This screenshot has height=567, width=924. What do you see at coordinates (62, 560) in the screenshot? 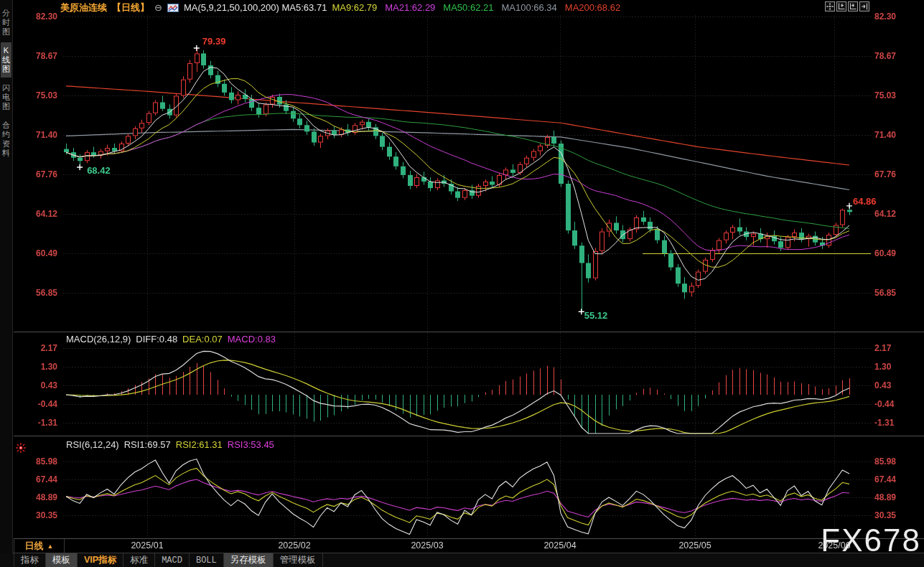
I see `toolbar-item-2: 模板` at bounding box center [62, 560].